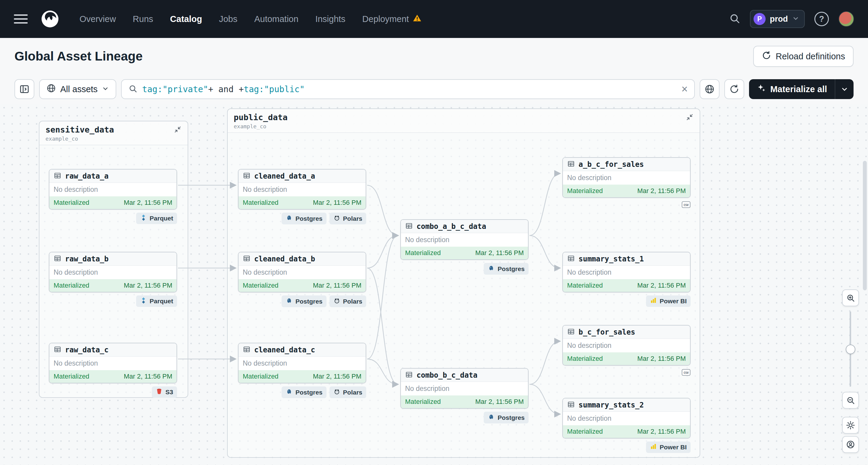 The image size is (868, 465). I want to click on asset-name: combo_b_c_data, so click(447, 375).